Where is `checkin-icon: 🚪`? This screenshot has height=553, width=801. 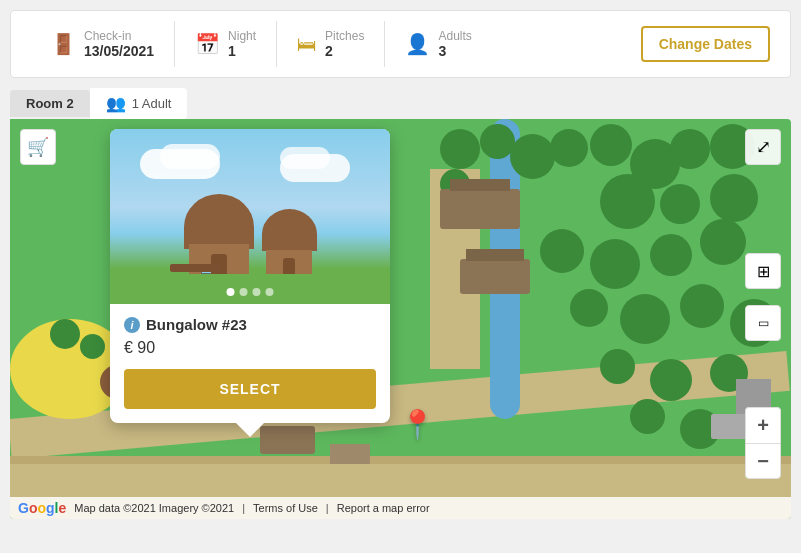 checkin-icon: 🚪 is located at coordinates (64, 44).